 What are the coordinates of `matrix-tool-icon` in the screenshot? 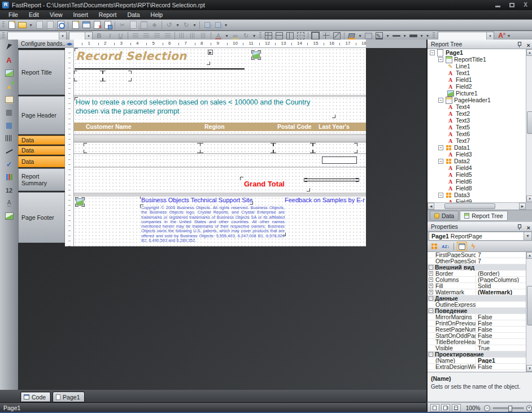 It's located at (9, 125).